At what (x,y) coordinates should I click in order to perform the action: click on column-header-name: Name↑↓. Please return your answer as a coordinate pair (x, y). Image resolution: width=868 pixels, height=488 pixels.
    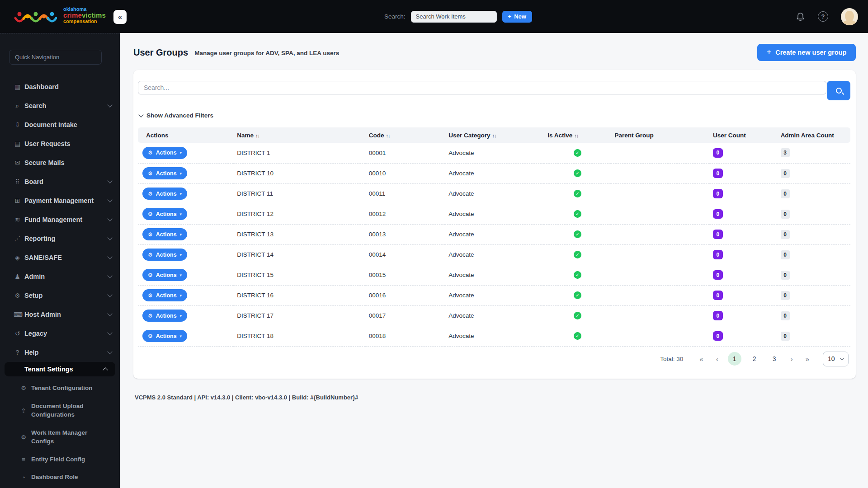
    Looking at the image, I should click on (299, 135).